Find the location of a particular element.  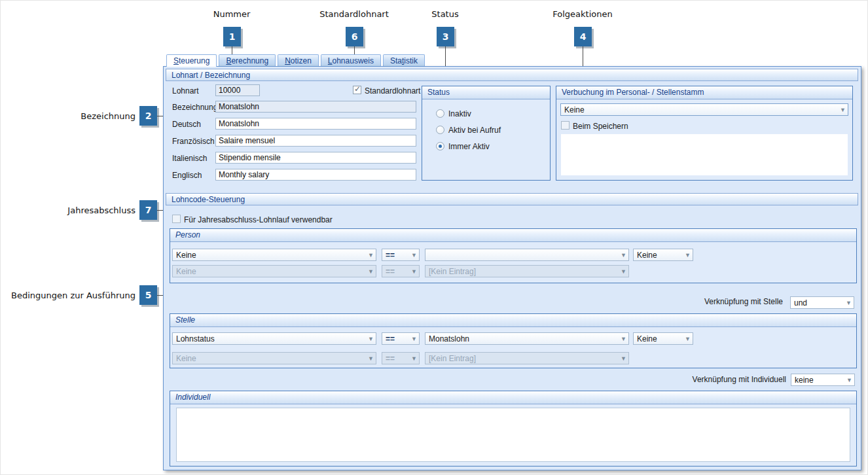

jahresabschluss-label: Für Jahresabschluss-Lohnlauf verwendbar is located at coordinates (258, 220).